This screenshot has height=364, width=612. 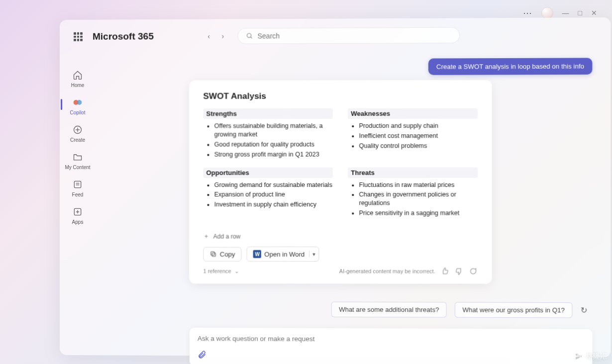 What do you see at coordinates (78, 102) in the screenshot?
I see `copilot-icon` at bounding box center [78, 102].